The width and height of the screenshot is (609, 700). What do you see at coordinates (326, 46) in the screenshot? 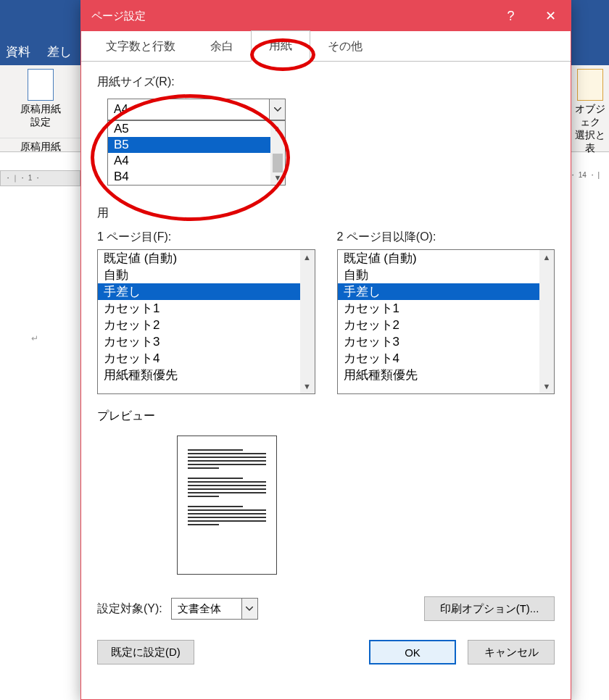
I see `dialog-tabs: 文字数と行数 余白 用紙 その他` at bounding box center [326, 46].